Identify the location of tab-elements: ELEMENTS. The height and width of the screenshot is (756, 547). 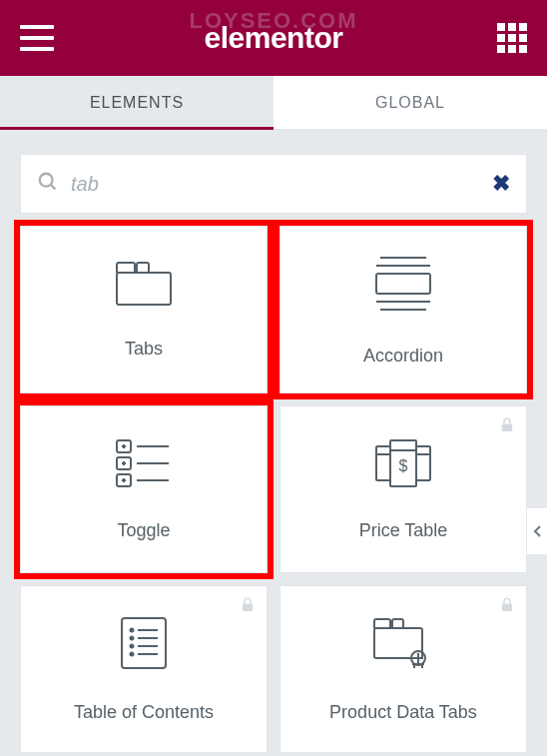
(137, 102).